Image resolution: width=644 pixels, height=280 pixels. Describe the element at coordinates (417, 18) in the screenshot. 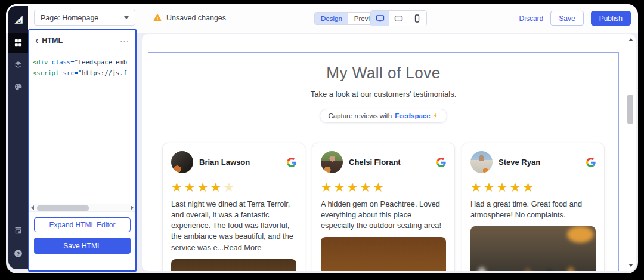

I see `mobile-view-button` at that location.